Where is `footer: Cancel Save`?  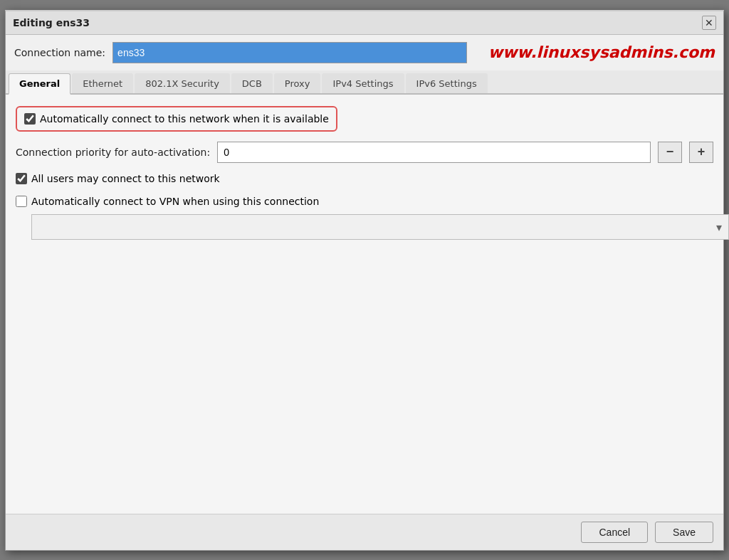 footer: Cancel Save is located at coordinates (364, 532).